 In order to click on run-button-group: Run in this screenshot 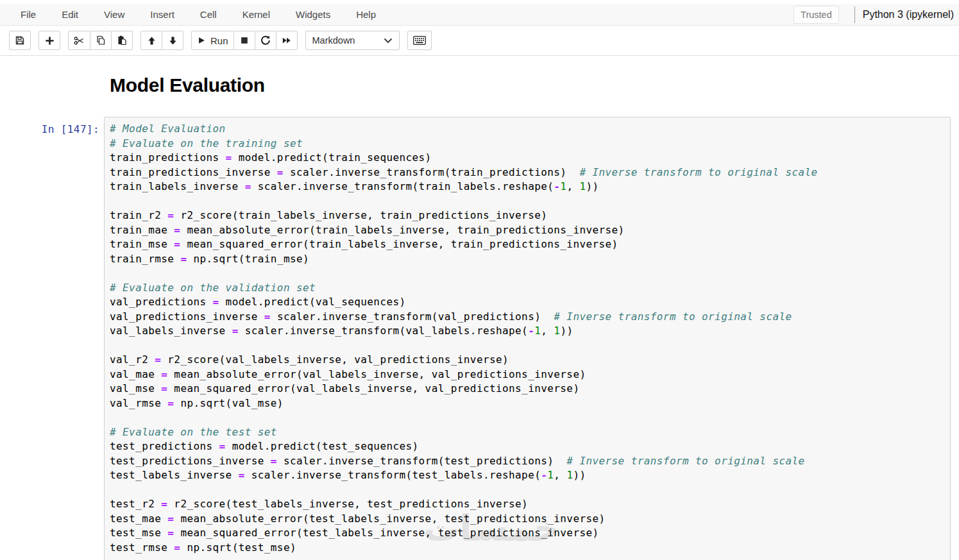, I will do `click(244, 40)`.